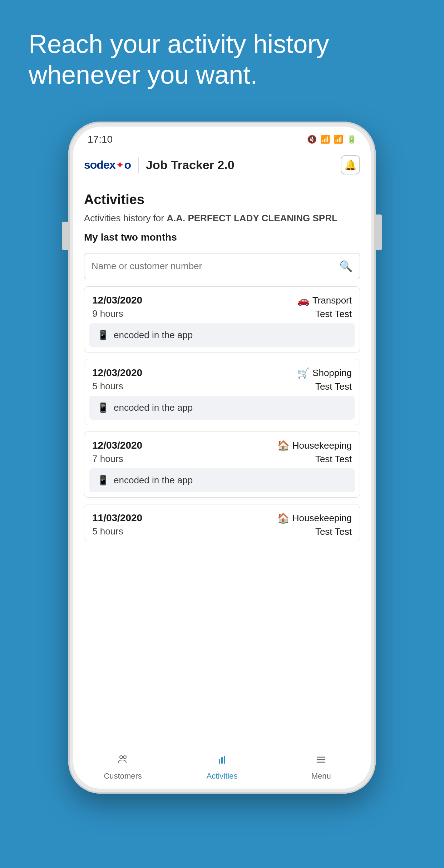  What do you see at coordinates (107, 165) in the screenshot?
I see `sodexo-logo: sodex ✦ o` at bounding box center [107, 165].